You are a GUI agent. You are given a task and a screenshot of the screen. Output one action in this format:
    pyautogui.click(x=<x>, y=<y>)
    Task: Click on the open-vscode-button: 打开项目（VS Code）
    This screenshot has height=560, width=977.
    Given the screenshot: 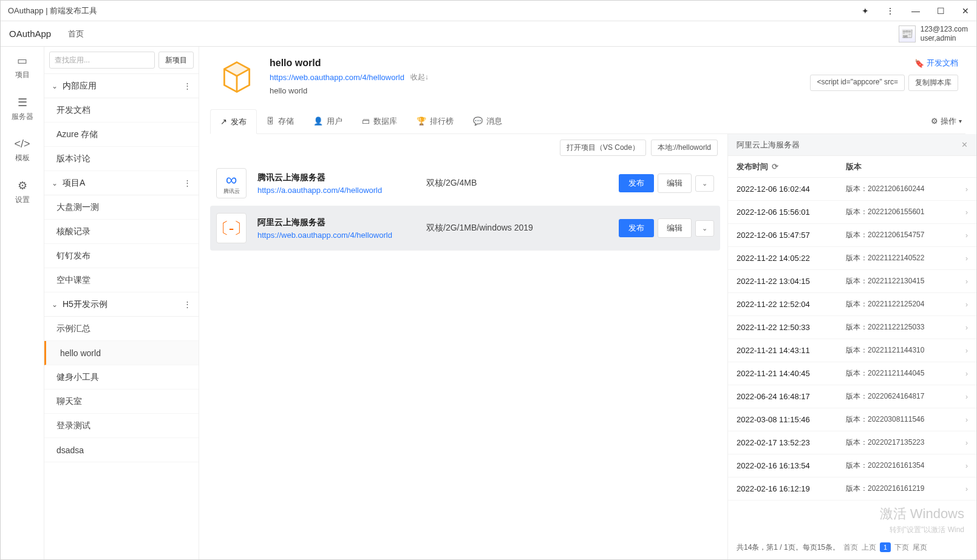 What is the action you would take?
    pyautogui.click(x=603, y=148)
    